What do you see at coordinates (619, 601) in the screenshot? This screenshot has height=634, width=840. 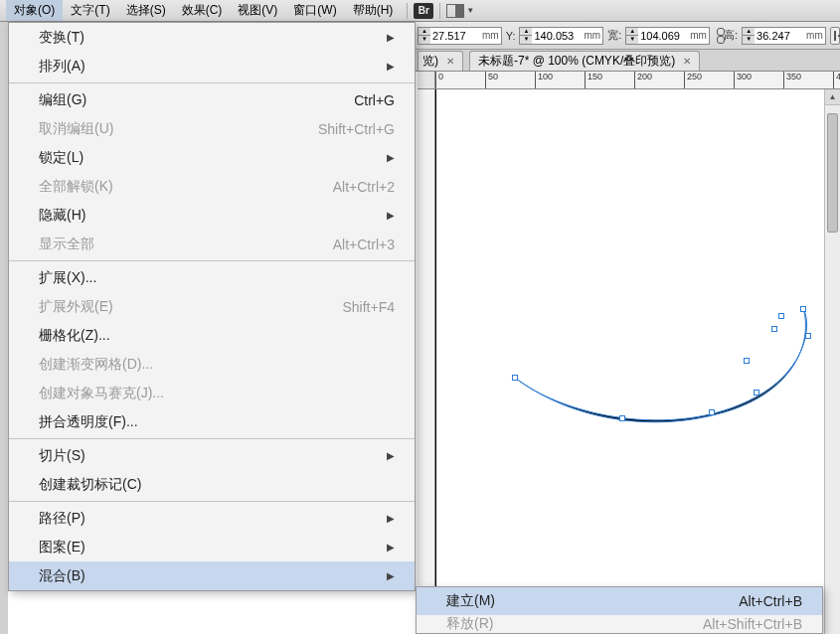 I see `submenu-item: 建立(M)Alt+Ctrl+B` at bounding box center [619, 601].